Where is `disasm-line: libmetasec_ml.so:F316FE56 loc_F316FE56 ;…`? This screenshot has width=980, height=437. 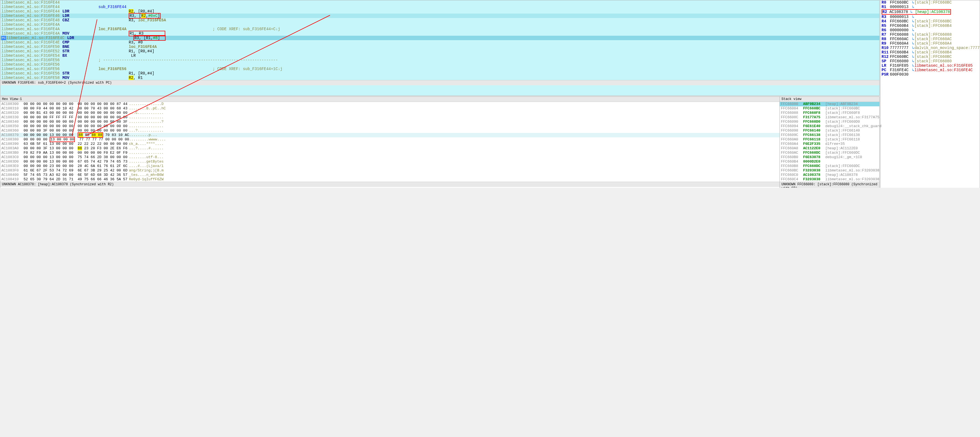
disasm-line: libmetasec_ml.so:F316FE56 loc_F316FE56 ;… is located at coordinates (440, 69).